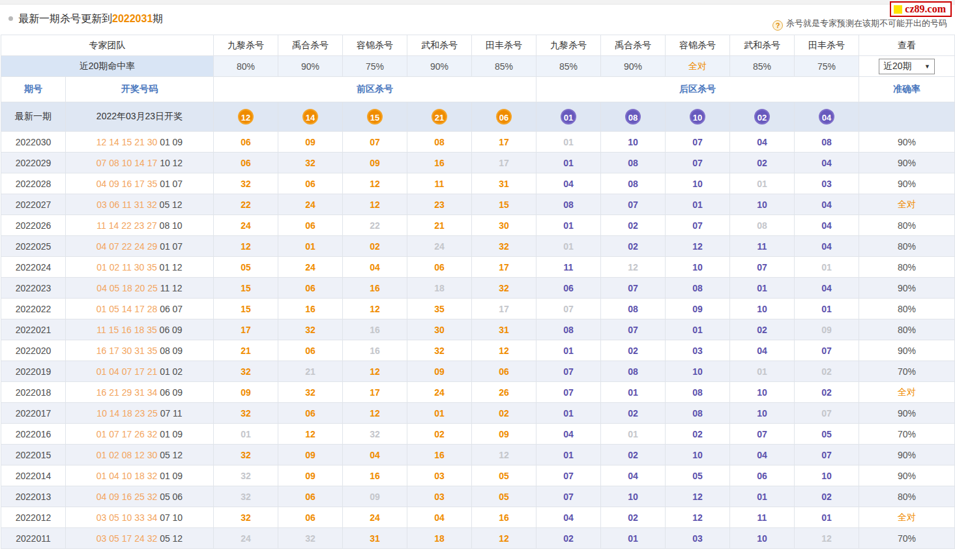 The image size is (955, 560). Describe the element at coordinates (375, 142) in the screenshot. I see `front-kill-cell: 07` at that location.